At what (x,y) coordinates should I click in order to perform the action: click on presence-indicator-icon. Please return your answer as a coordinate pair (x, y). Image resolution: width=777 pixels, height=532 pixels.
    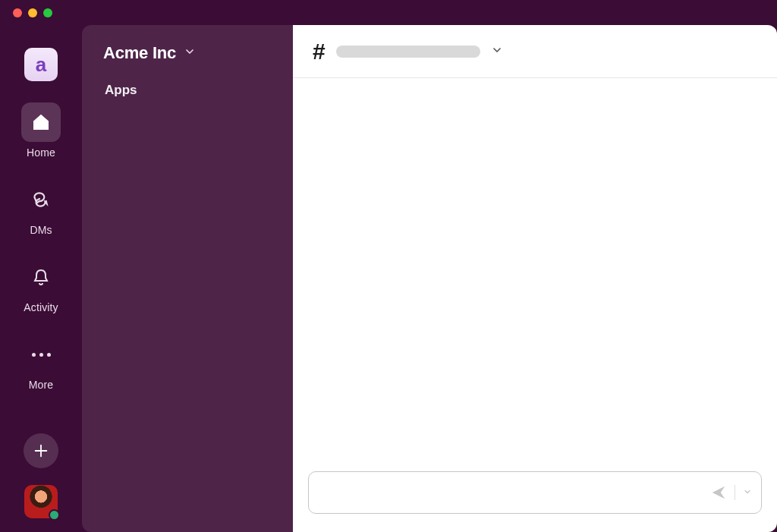
    Looking at the image, I should click on (55, 515).